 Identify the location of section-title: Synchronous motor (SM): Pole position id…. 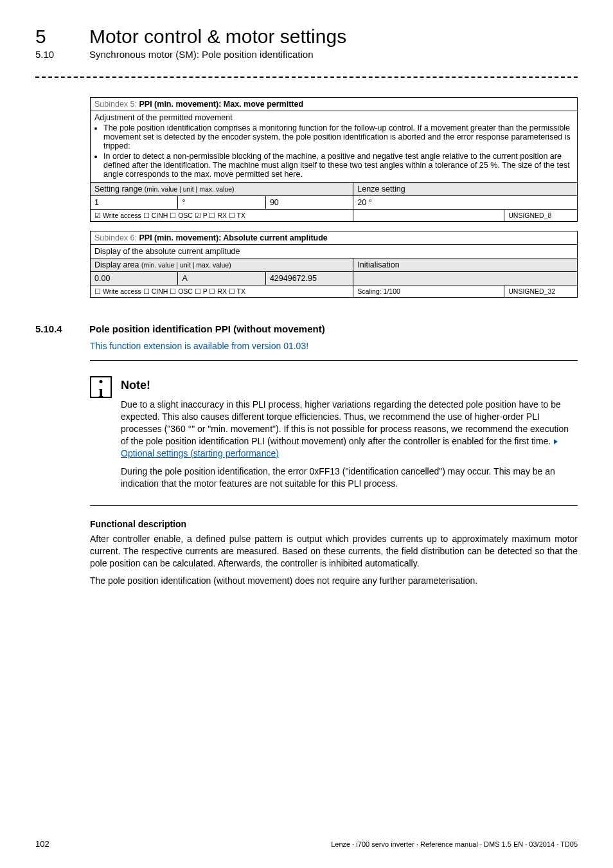
(202, 54).